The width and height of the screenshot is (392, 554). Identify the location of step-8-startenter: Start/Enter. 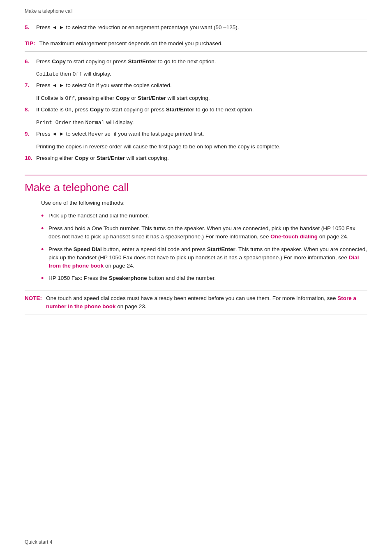
(180, 109).